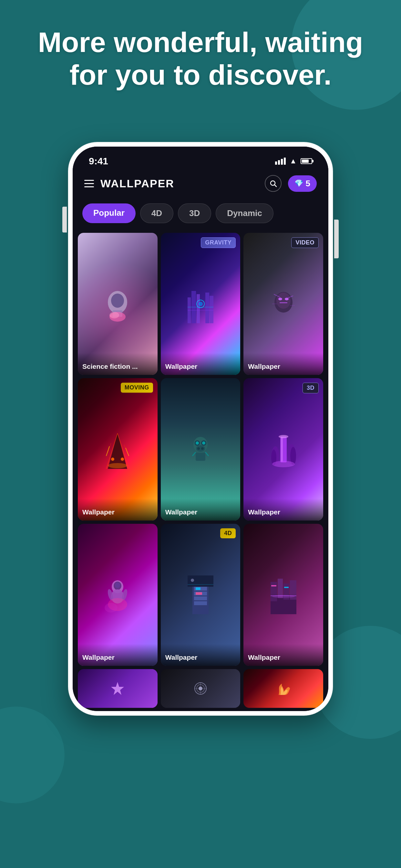 Image resolution: width=401 pixels, height=868 pixels. What do you see at coordinates (245, 213) in the screenshot?
I see `tab-dynamic: Dynamic` at bounding box center [245, 213].